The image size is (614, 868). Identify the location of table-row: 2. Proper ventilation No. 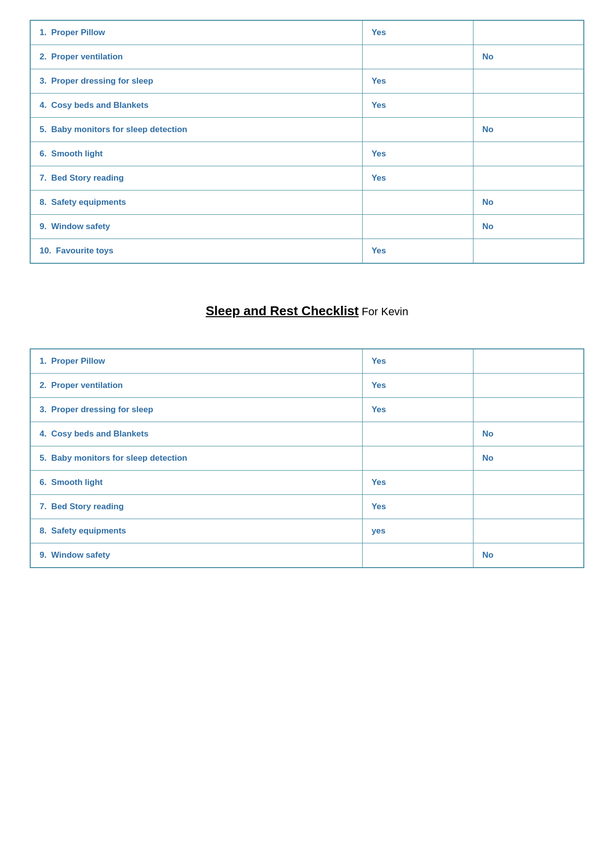
(307, 57).